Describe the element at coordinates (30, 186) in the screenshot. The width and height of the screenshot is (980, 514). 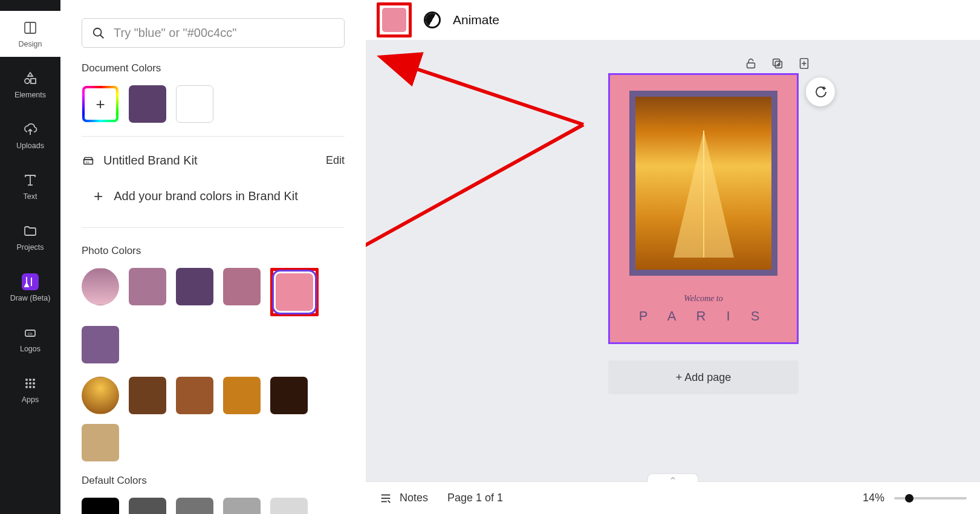
I see `sidebar-text: Text` at that location.